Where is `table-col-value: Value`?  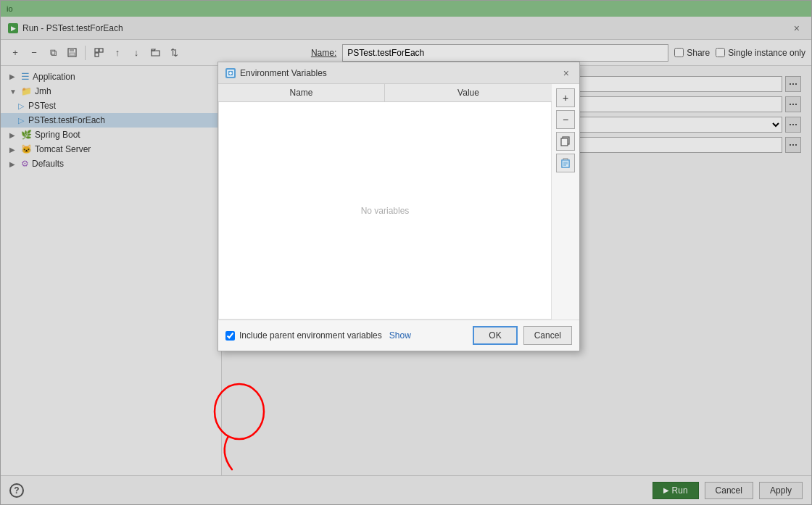
table-col-value: Value is located at coordinates (468, 93).